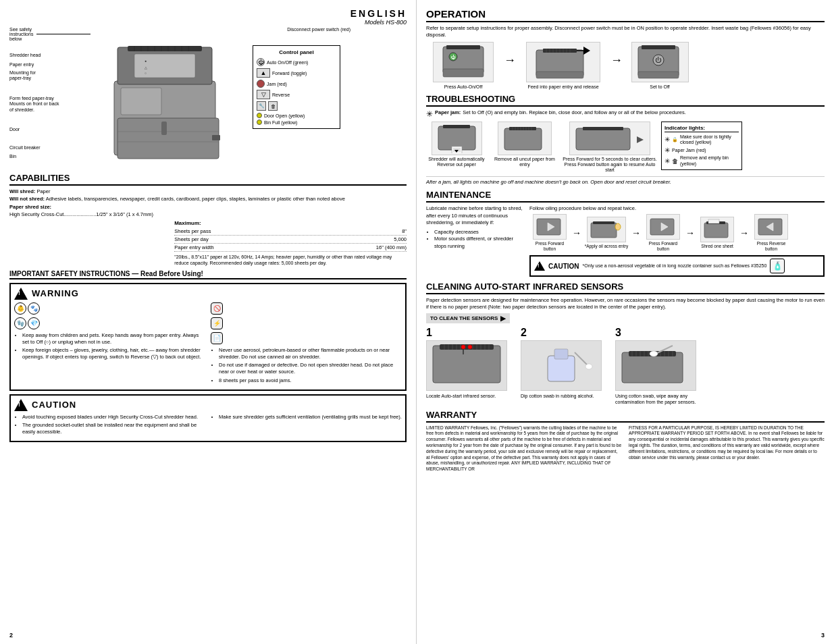 The height and width of the screenshot is (644, 834). Describe the element at coordinates (208, 215) in the screenshot. I see `high-security-row: High Security Cross-Cut.................…` at that location.